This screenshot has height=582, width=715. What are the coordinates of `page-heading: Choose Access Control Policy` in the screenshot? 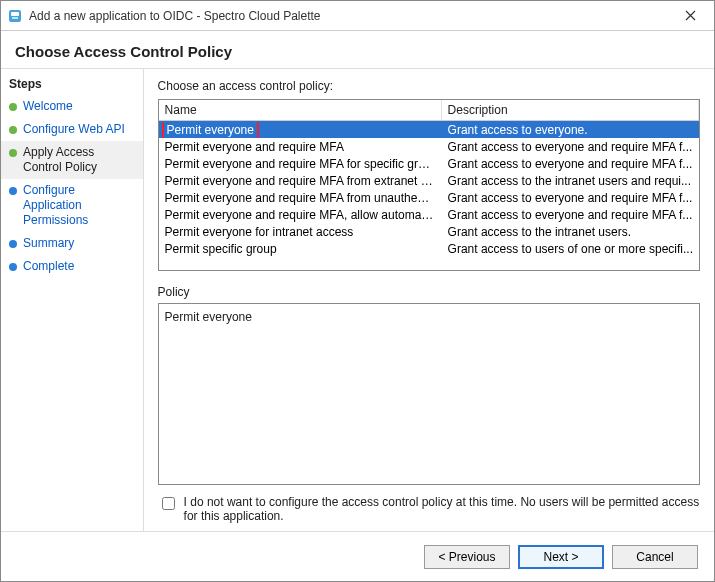 It's located at (358, 52).